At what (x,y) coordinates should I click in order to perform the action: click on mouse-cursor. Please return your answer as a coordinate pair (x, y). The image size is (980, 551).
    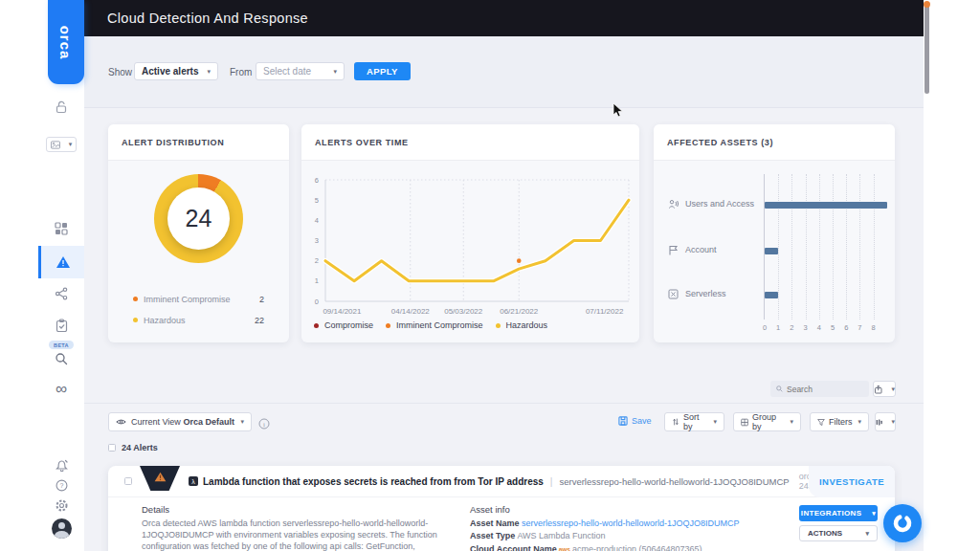
    Looking at the image, I should click on (618, 111).